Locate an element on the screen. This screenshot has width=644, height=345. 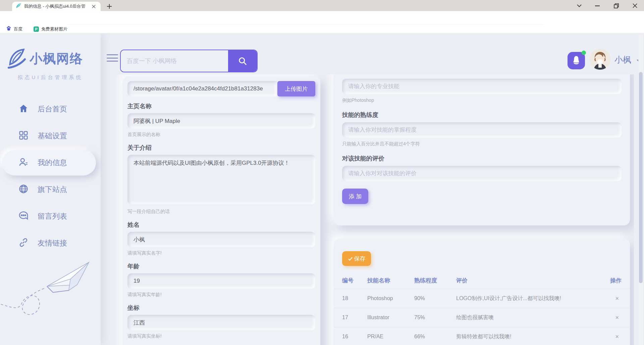
tab-title: 我的信息 - 小枫拟态ui4.0后台管 is located at coordinates (56, 6).